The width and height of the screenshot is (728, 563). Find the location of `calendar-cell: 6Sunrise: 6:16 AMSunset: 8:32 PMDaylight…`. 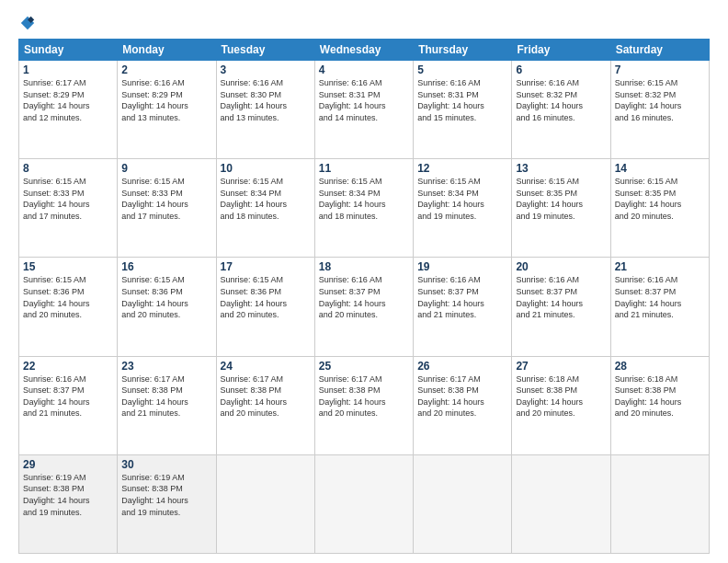

calendar-cell: 6Sunrise: 6:16 AMSunset: 8:32 PMDaylight… is located at coordinates (561, 110).